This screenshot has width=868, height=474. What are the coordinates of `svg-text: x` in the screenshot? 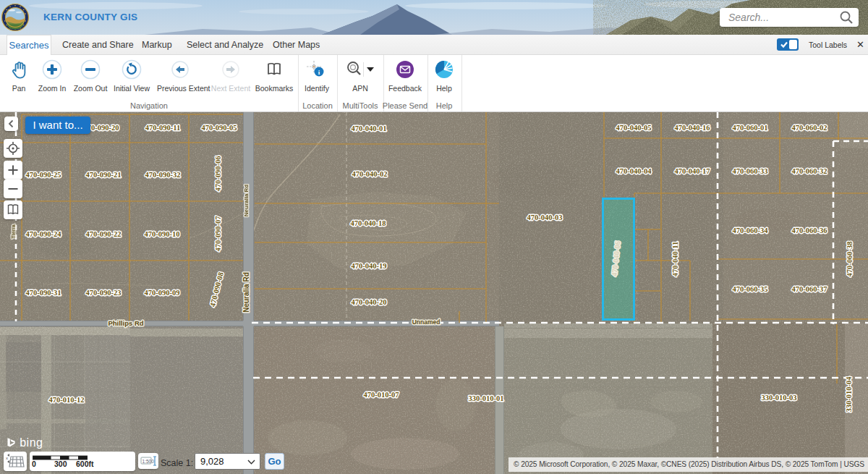 It's located at (7, 458).